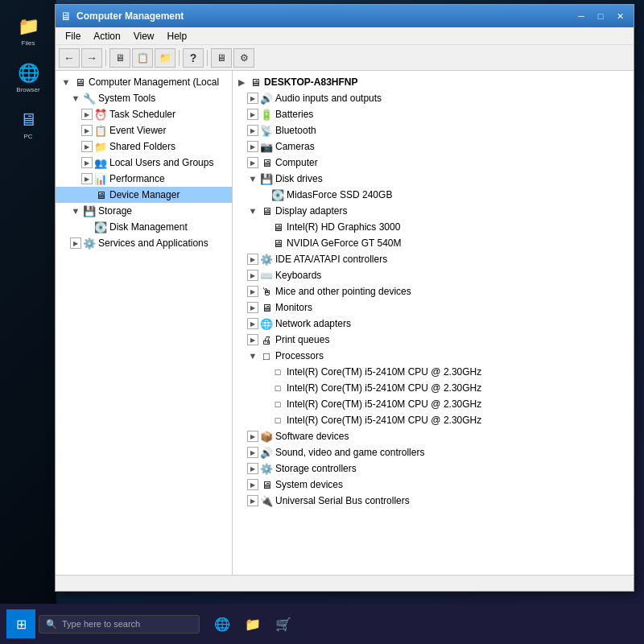 This screenshot has width=644, height=644. Describe the element at coordinates (253, 163) in the screenshot. I see `expand-computer: ▶` at that location.